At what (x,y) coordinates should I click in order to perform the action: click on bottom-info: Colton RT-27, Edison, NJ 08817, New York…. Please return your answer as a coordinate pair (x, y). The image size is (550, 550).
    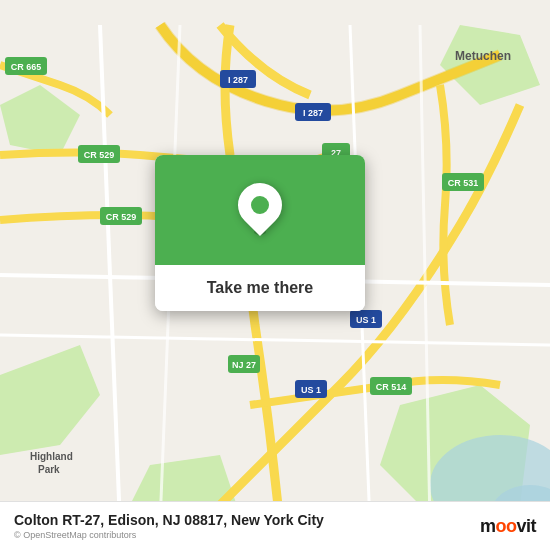
    Looking at the image, I should click on (242, 526).